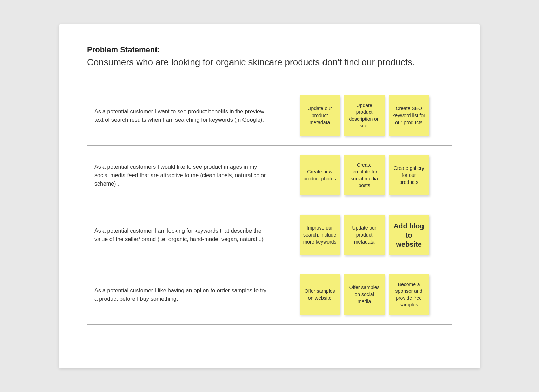 The height and width of the screenshot is (392, 539). Describe the element at coordinates (182, 295) in the screenshot. I see `user-story-cell: As a potential customer I like having an…` at that location.